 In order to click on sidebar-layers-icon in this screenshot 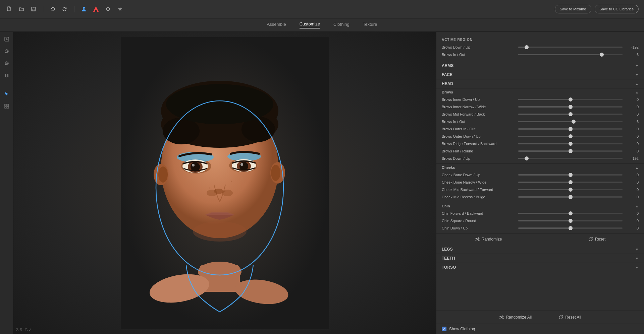, I will do `click(7, 75)`.